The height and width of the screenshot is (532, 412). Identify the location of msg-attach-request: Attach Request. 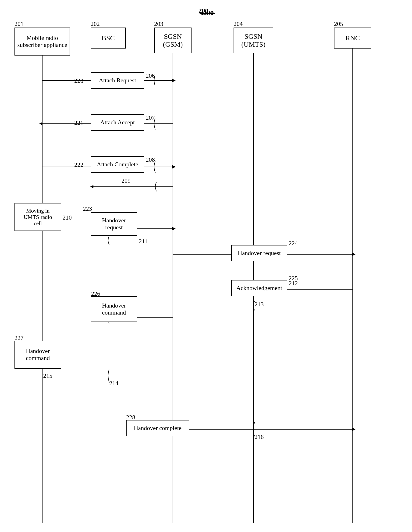
(118, 80).